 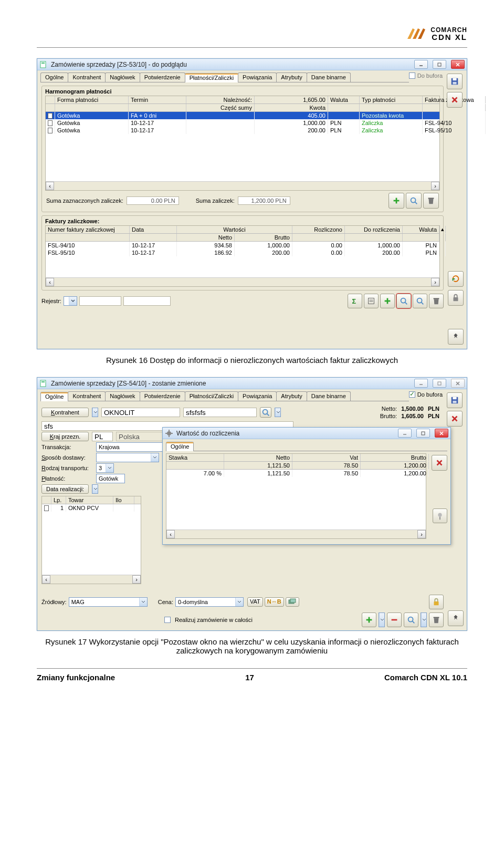 What do you see at coordinates (430, 394) in the screenshot?
I see `bufor-label: Do bufora` at bounding box center [430, 394].